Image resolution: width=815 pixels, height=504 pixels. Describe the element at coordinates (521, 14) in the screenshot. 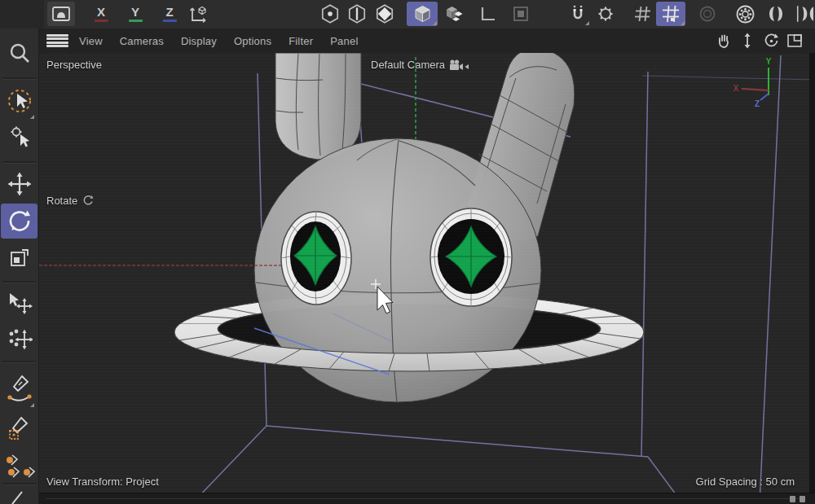

I see `workplane-icon` at that location.